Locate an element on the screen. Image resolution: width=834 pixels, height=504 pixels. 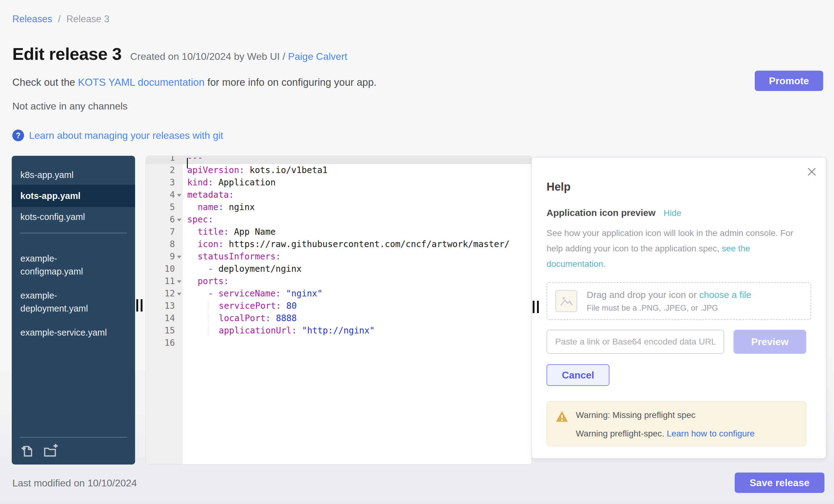
gutter-line-7: 7 is located at coordinates (164, 232).